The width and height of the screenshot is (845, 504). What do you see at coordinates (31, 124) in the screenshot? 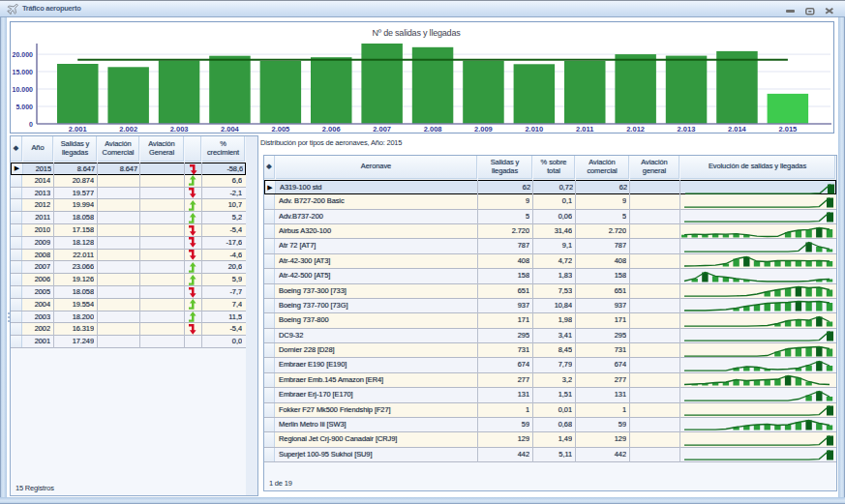
I see `svg-text: 0` at bounding box center [31, 124].